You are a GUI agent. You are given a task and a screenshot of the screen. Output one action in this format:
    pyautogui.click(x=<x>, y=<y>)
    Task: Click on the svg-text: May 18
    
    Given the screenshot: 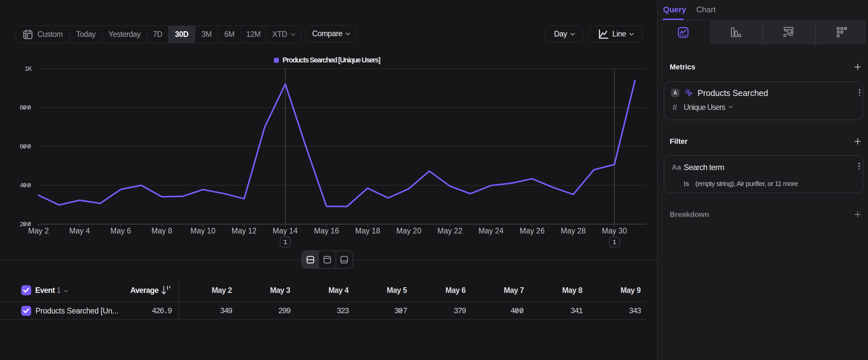 What is the action you would take?
    pyautogui.click(x=368, y=231)
    